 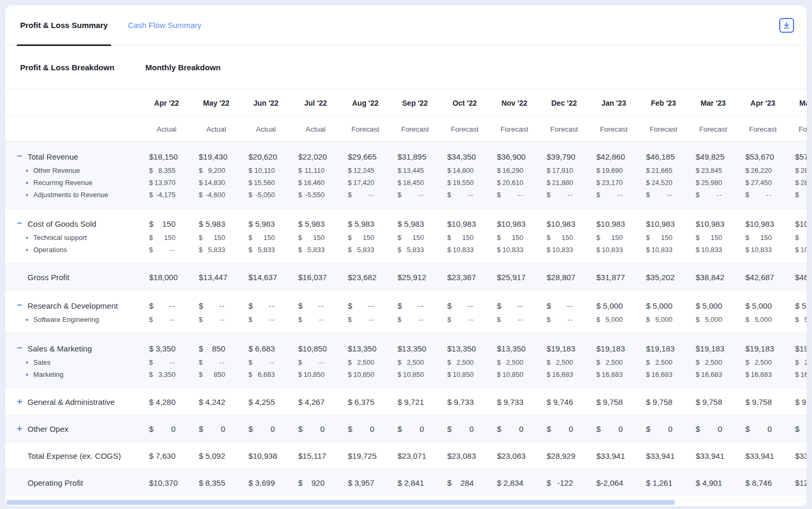 I want to click on value-cell: $57,515, so click(x=797, y=156).